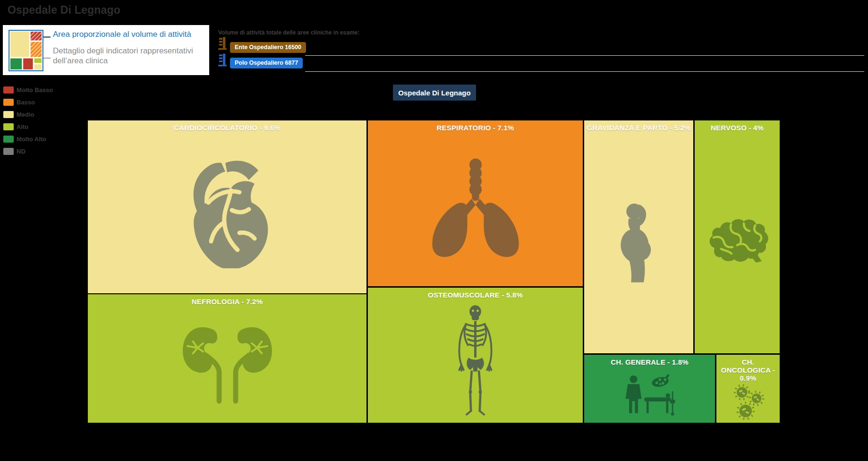 The height and width of the screenshot is (461, 868). What do you see at coordinates (476, 209) in the screenshot?
I see `lungs-icon` at bounding box center [476, 209].